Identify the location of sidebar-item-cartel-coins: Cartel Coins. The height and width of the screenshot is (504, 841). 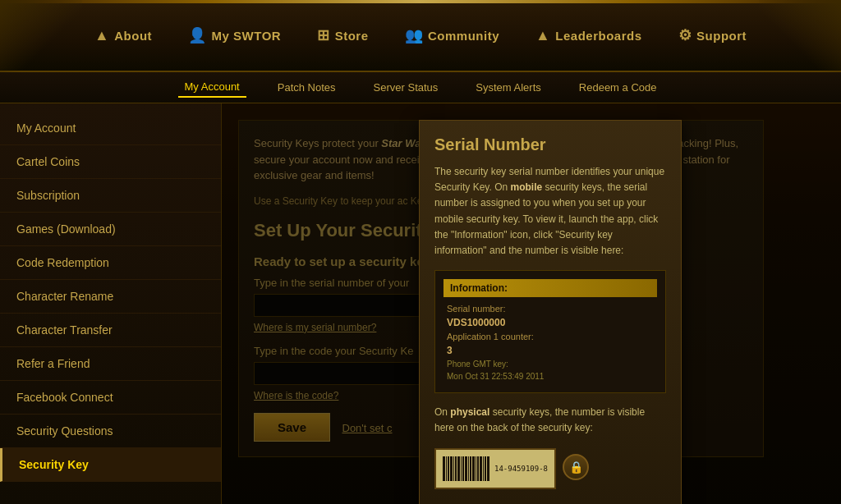
(110, 163).